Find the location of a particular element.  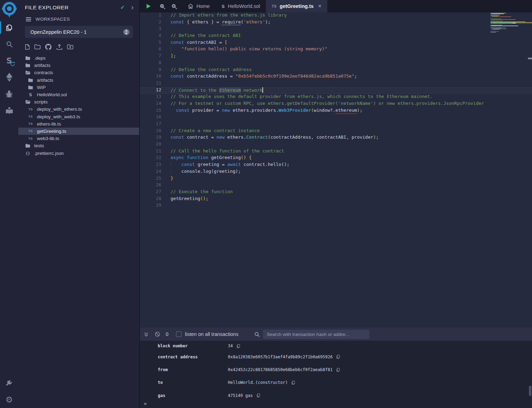

line-text: // Define the contract ABI is located at coordinates (206, 36).